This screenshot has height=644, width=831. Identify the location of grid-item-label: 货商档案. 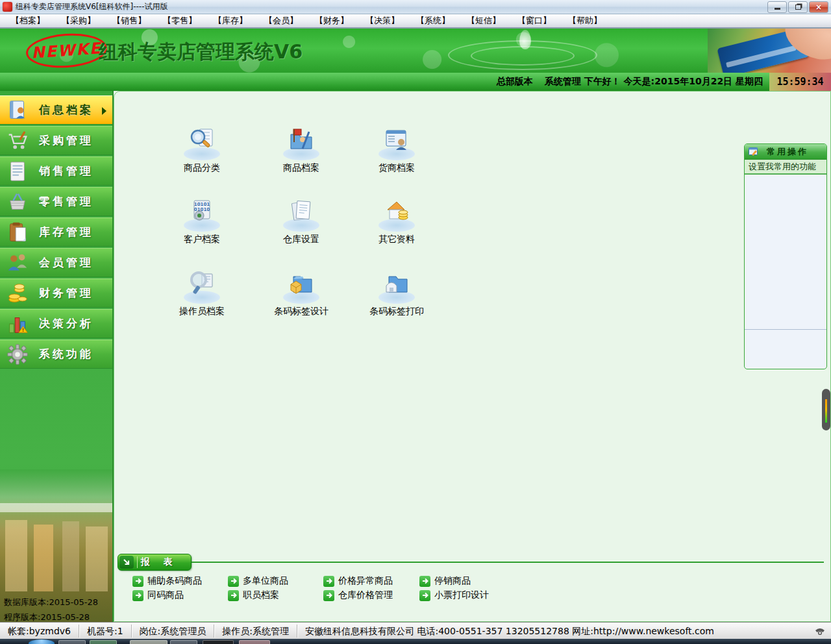
(397, 168).